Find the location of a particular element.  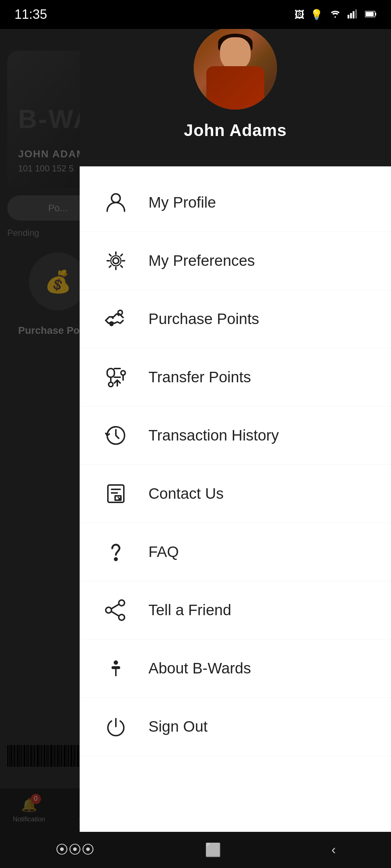

menu-item-my-profile: My Profile is located at coordinates (235, 203).